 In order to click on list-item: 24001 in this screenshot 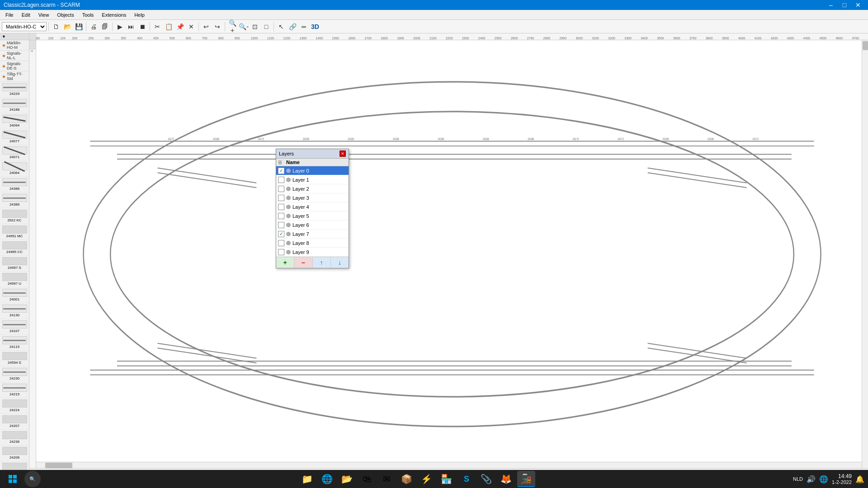, I will do `click(14, 296)`.